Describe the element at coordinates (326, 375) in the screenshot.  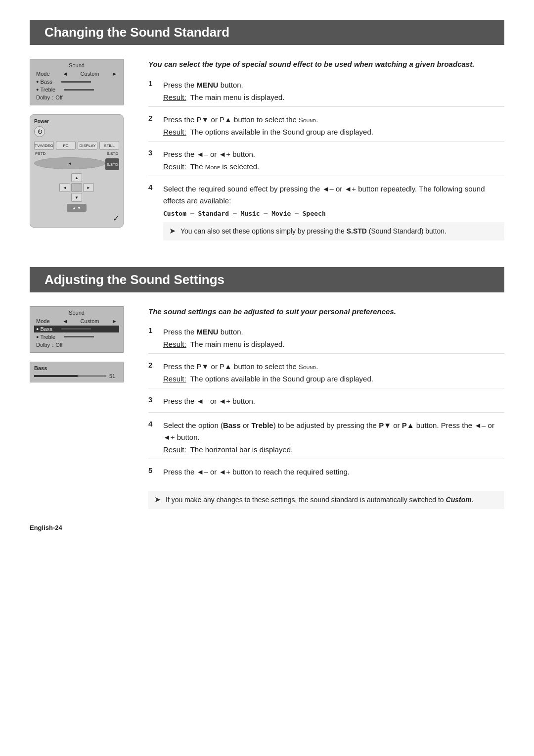
I see `section2-step2: 2 Press the P▼ or P▲ button to select th…` at that location.